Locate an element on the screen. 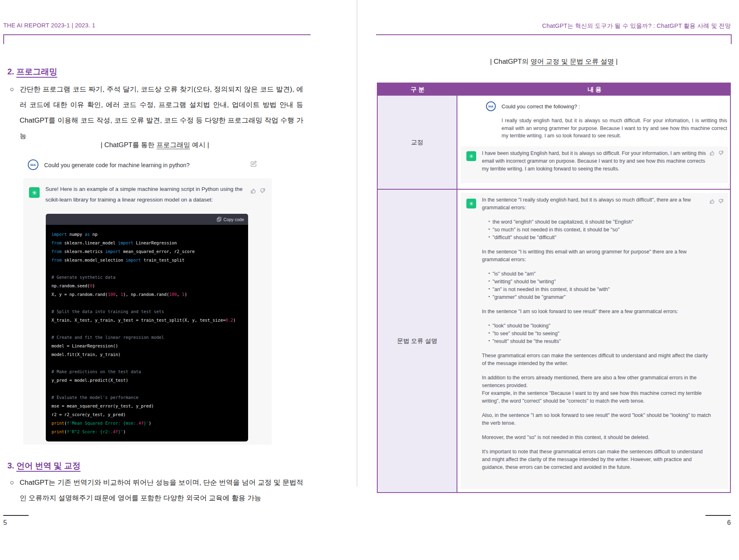 The image size is (739, 560). code-line: import numpy as np is located at coordinates (147, 235).